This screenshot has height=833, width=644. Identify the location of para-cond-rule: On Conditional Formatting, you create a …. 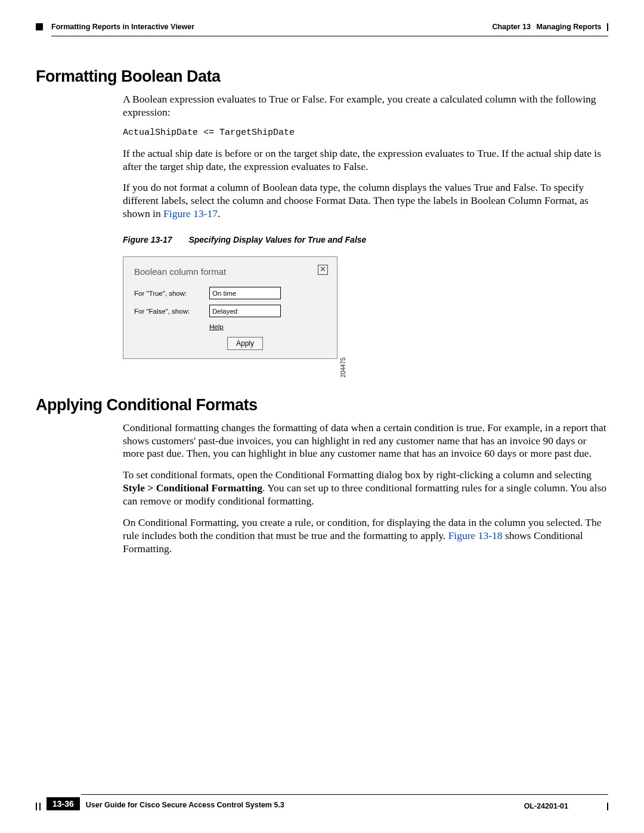
(366, 536).